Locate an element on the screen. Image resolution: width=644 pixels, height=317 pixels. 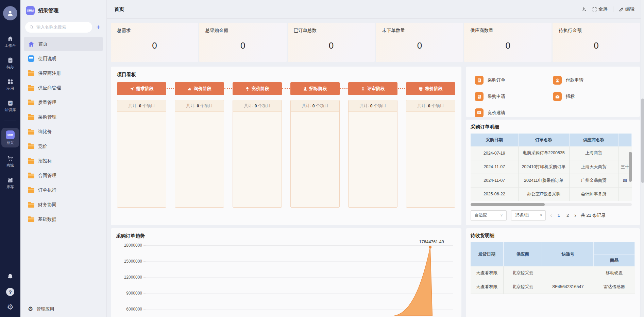
menu-item-quality-management: 质量管理 is located at coordinates (63, 103).